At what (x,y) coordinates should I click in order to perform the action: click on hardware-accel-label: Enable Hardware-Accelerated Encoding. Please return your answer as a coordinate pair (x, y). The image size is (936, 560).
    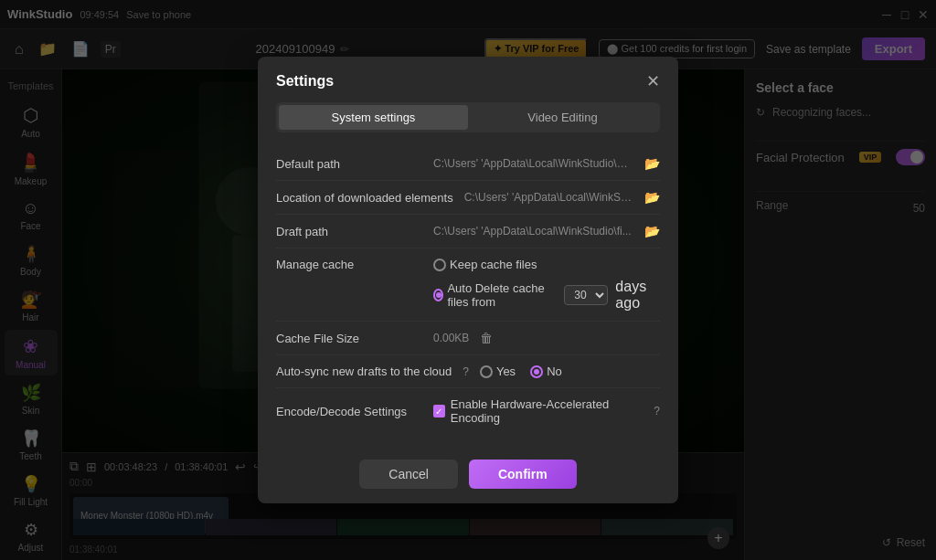
    Looking at the image, I should click on (547, 411).